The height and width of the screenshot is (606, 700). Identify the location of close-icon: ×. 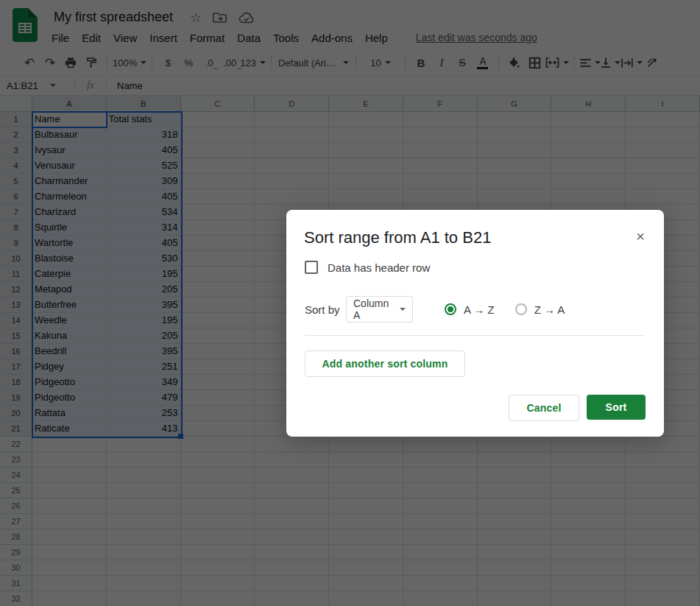
(640, 236).